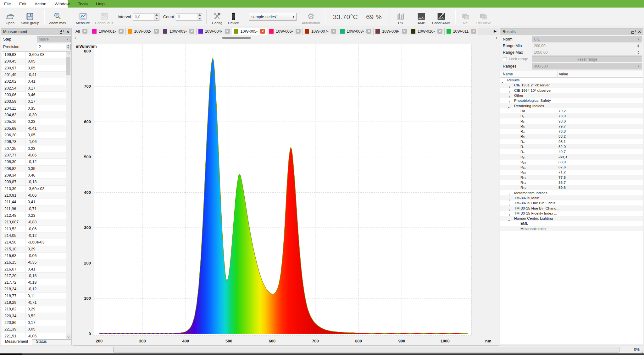  What do you see at coordinates (572, 152) in the screenshot?
I see `results-tree-row: R₈49,7` at bounding box center [572, 152].